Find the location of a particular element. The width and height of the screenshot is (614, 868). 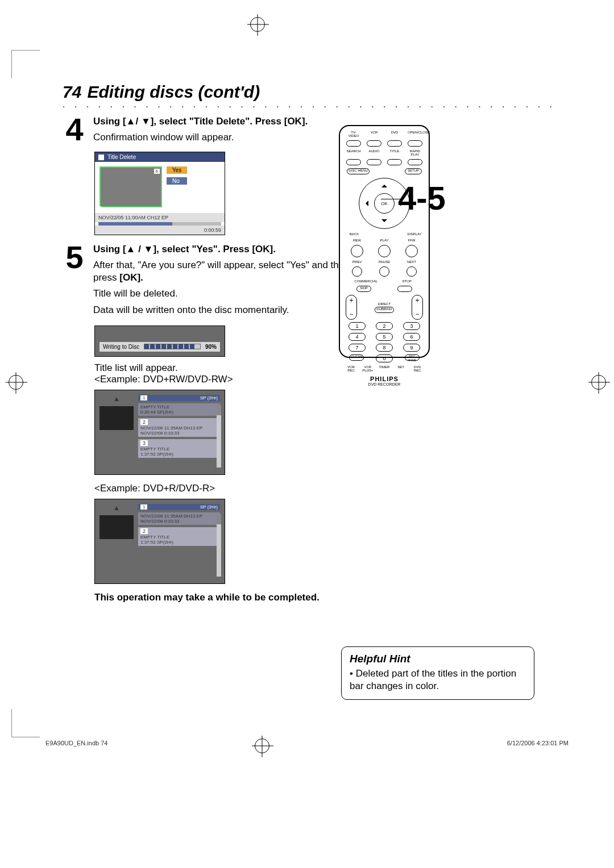

btn-dubbing: DUBBING is located at coordinates (384, 310).